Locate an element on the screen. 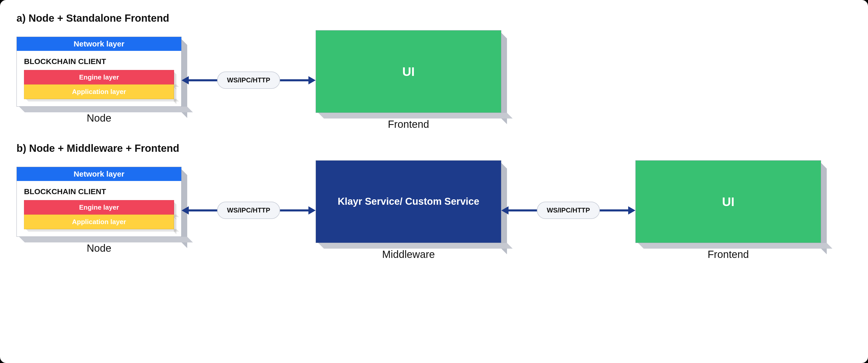 The width and height of the screenshot is (868, 363). network-layer-a: Network layer is located at coordinates (99, 44).